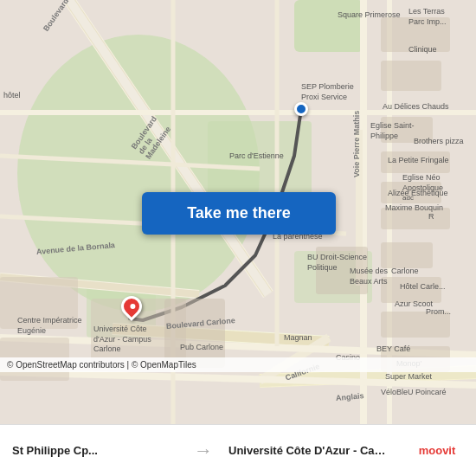 The width and height of the screenshot is (476, 476). What do you see at coordinates (238, 450) in the screenshot?
I see `bottom-bar: St Philippe Cp... → Université Côte D'Az…` at bounding box center [238, 450].